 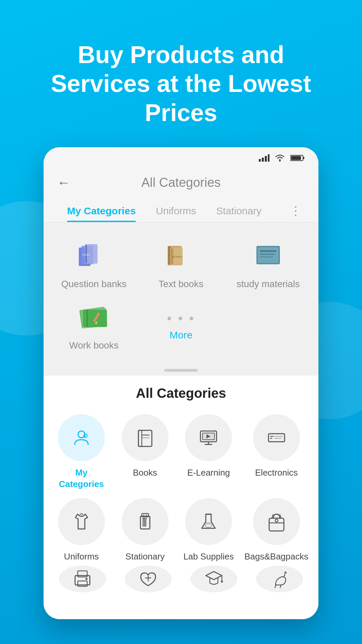 What do you see at coordinates (145, 452) in the screenshot?
I see `all-cat-books: Books` at bounding box center [145, 452].